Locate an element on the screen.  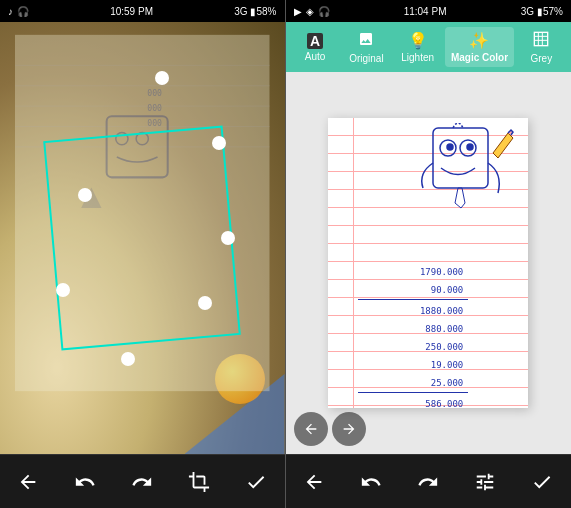
music-icon: ♪ is located at coordinates (10, 12).